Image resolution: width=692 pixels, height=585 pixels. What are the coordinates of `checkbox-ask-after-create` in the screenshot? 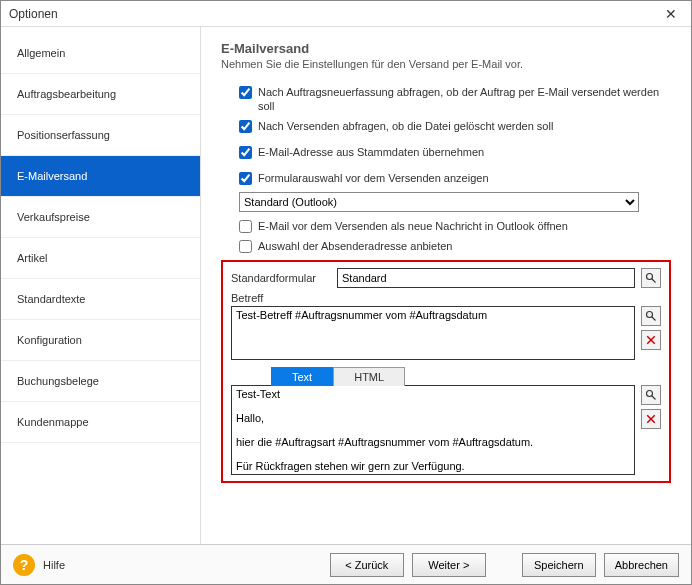 It's located at (246, 92).